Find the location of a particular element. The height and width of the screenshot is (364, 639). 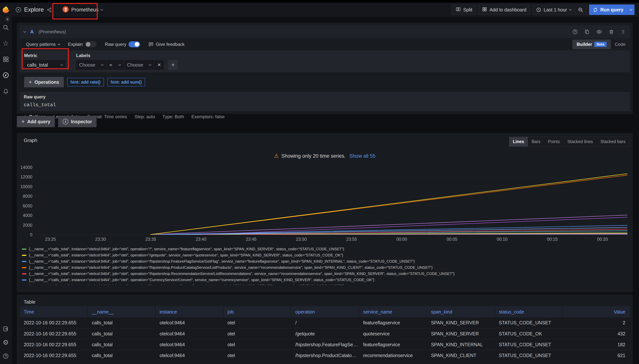

add-label-filter-button: + is located at coordinates (173, 65).